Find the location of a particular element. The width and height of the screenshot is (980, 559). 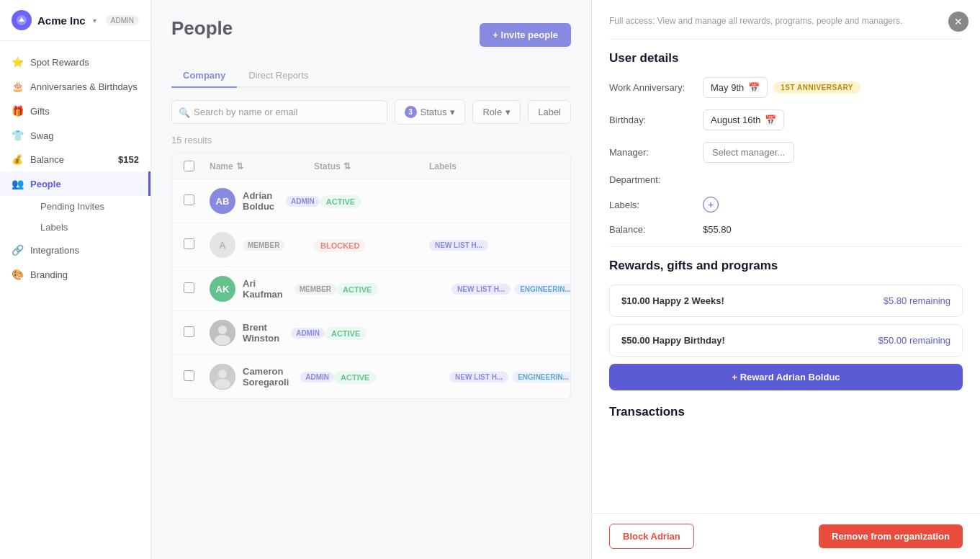

remove-from-org-button: Remove from organization is located at coordinates (891, 536).